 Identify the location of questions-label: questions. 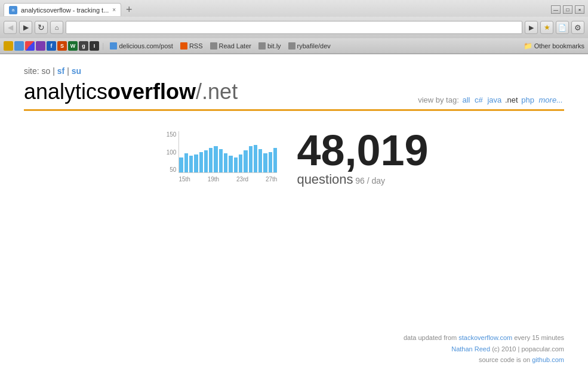
(325, 179).